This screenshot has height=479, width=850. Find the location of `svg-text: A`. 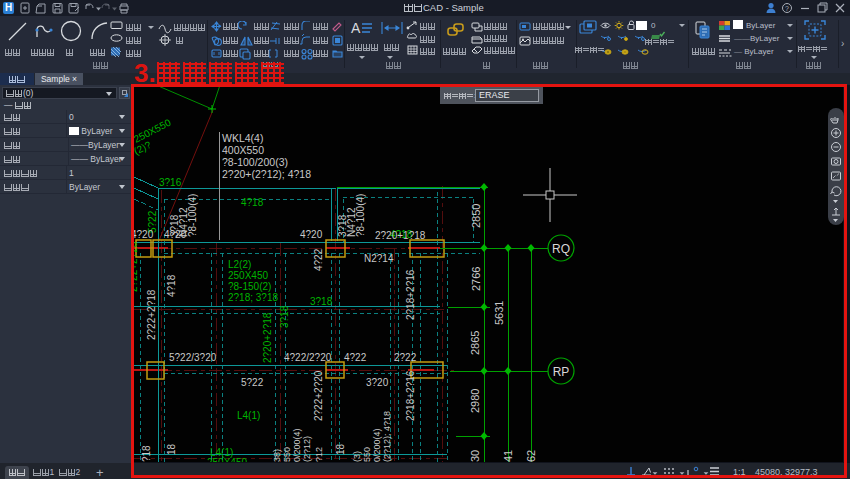

svg-text: A is located at coordinates (356, 28).